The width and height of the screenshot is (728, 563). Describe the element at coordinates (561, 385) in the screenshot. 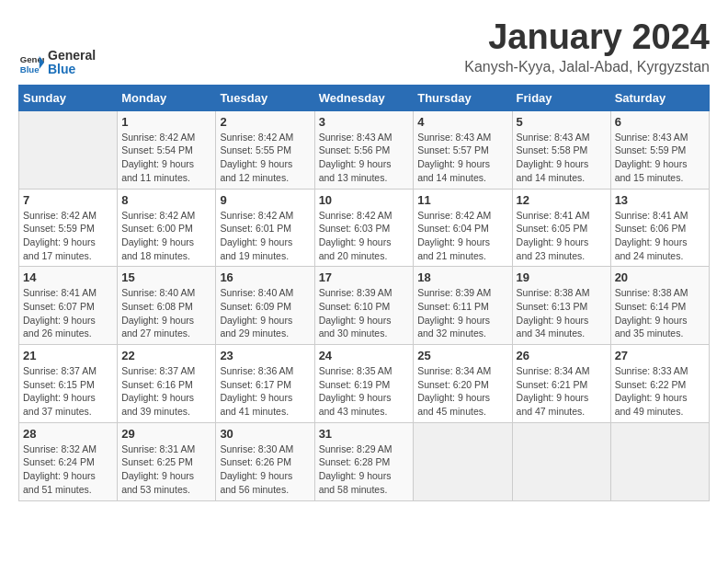

I see `calendar-cell: 26Sunrise: 8:34 AMSunset: 6:21 PMDayligh…` at that location.